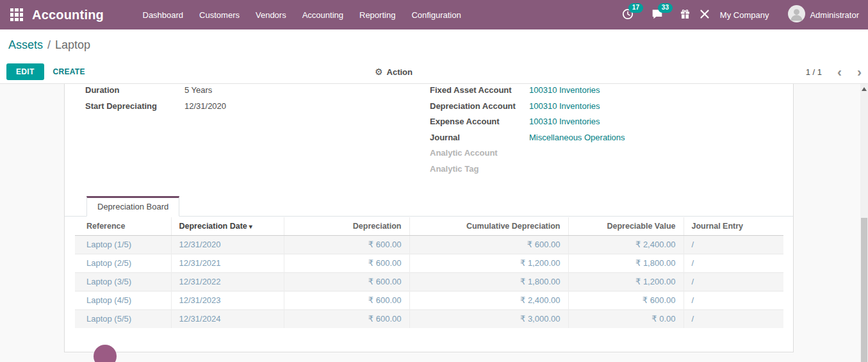  Describe the element at coordinates (705, 15) in the screenshot. I see `tools-icon` at that location.